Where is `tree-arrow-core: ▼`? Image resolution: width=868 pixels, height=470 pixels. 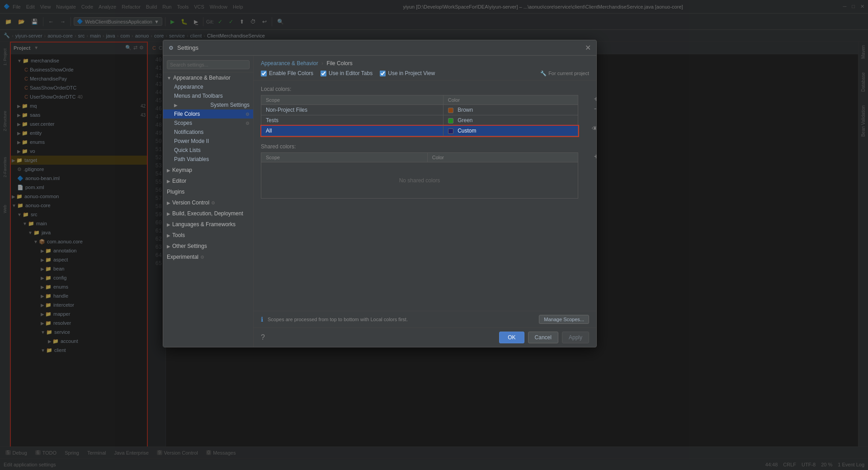 tree-arrow-core: ▼ is located at coordinates (14, 205).